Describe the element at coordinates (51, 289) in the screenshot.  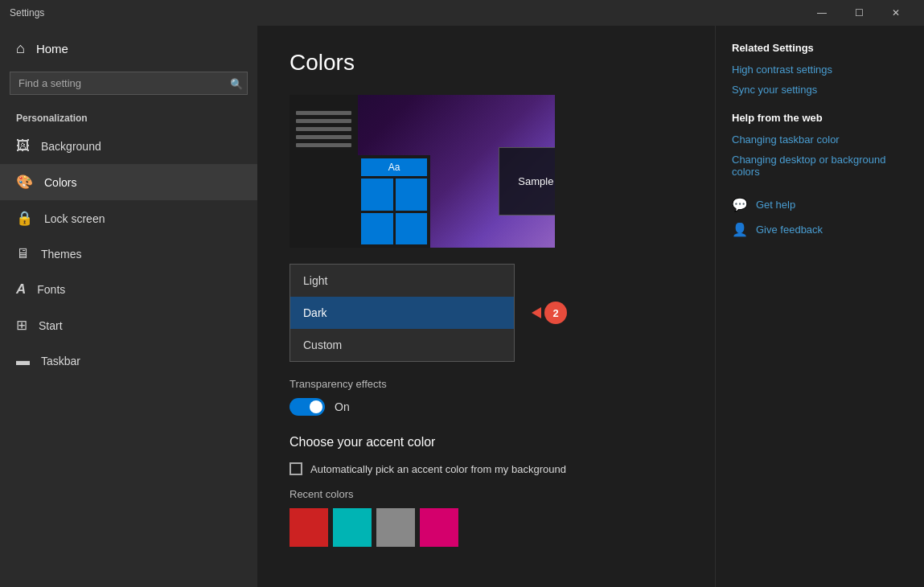
I see `sidebar-item-label-fonts: Fonts` at that location.